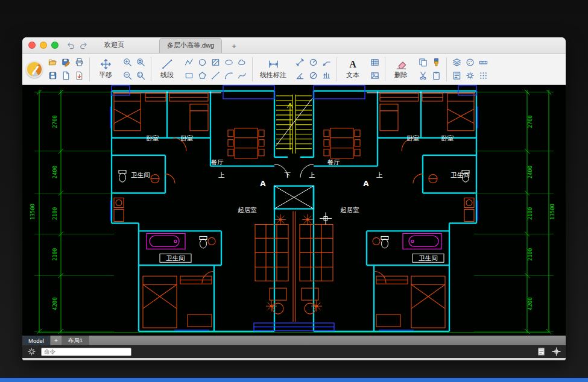  Describe the element at coordinates (242, 63) in the screenshot. I see `cloud-icon` at that location.